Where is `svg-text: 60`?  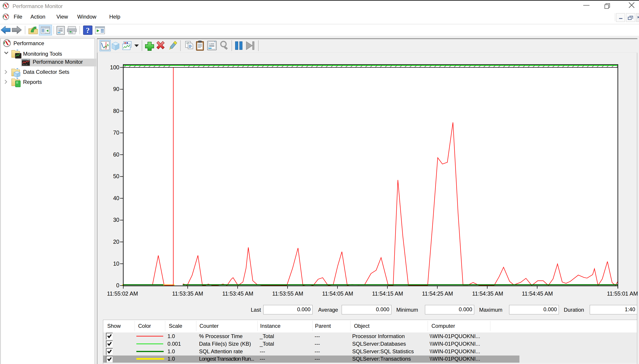
svg-text: 60 is located at coordinates (116, 154).